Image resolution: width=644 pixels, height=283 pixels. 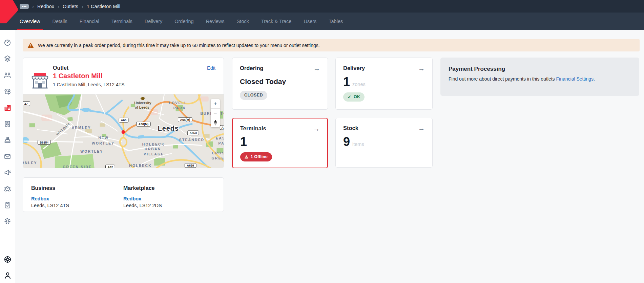 I want to click on breadcrumb-item-current: 1 Castleton Mill, so click(x=104, y=6).